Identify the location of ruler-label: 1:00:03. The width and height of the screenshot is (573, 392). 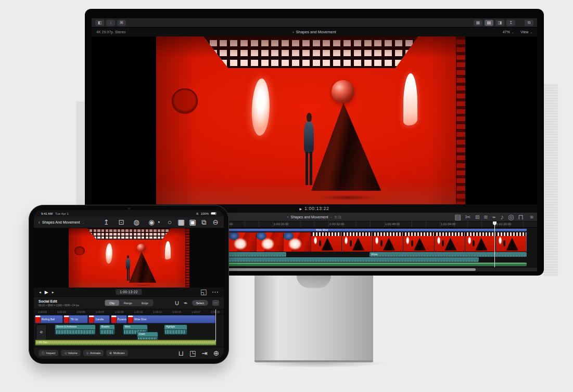
(61, 312).